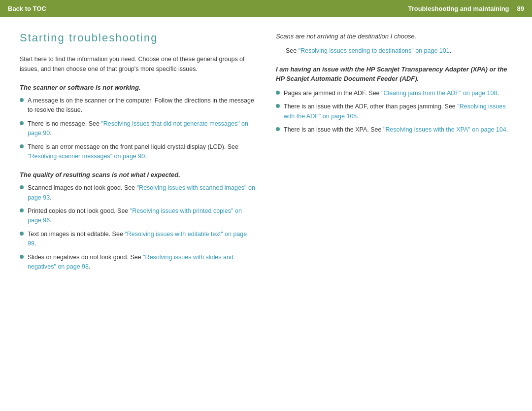  What do you see at coordinates (394, 74) in the screenshot?
I see `right-section2-heading: I am having an issue with the HP Scanjet…` at bounding box center [394, 74].